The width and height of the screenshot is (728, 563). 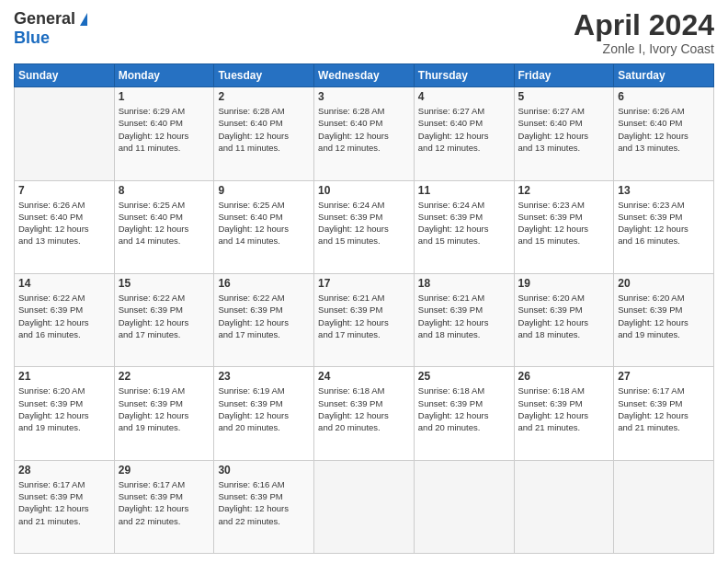 What do you see at coordinates (265, 75) in the screenshot?
I see `day-of-week-header: Tuesday` at bounding box center [265, 75].